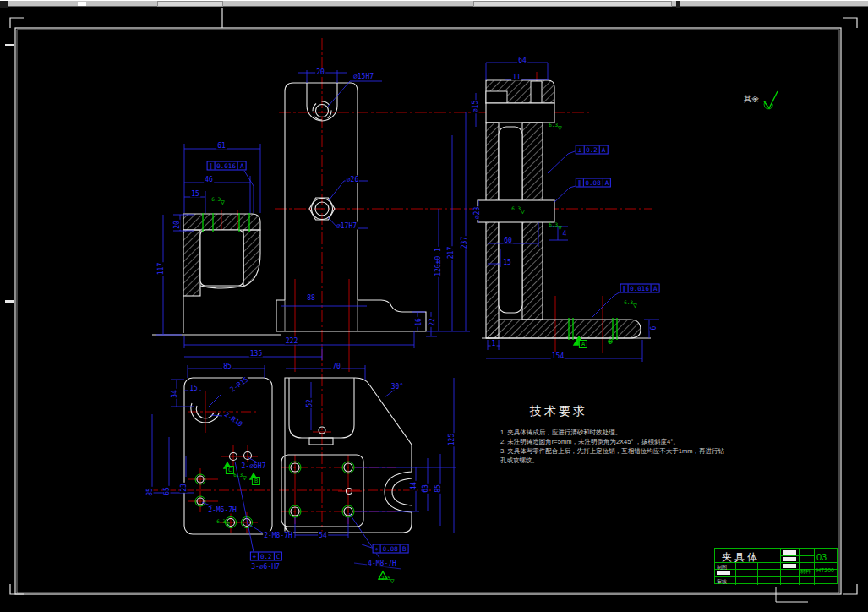 This screenshot has height=612, width=868. What do you see at coordinates (352, 207) in the screenshot?
I see `view-front` at bounding box center [352, 207].